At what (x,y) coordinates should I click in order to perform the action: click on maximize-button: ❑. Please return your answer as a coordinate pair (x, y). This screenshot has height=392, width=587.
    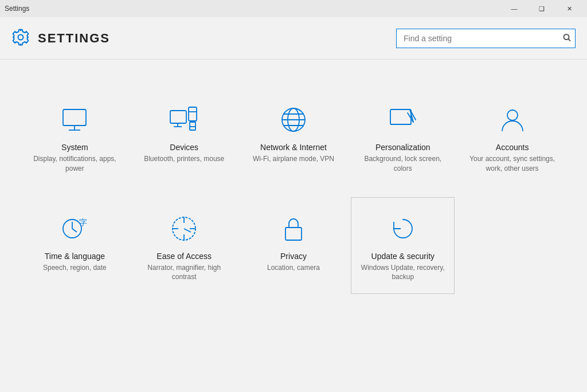
    Looking at the image, I should click on (542, 9).